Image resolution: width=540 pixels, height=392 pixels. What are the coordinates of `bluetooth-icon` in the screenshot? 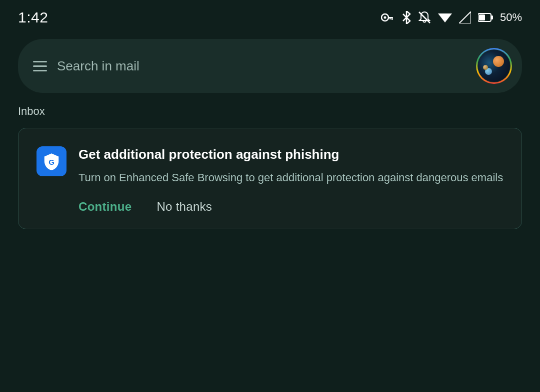 It's located at (406, 17).